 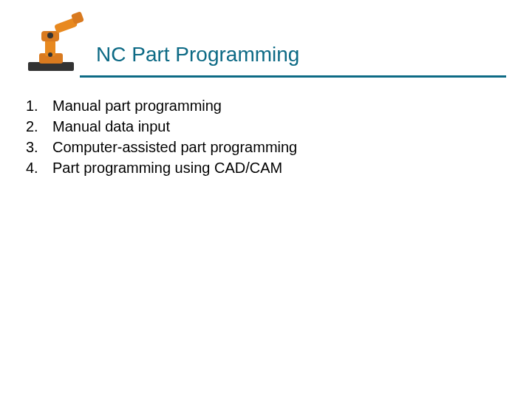 I want to click on robot-arm-icon, so click(x=54, y=42).